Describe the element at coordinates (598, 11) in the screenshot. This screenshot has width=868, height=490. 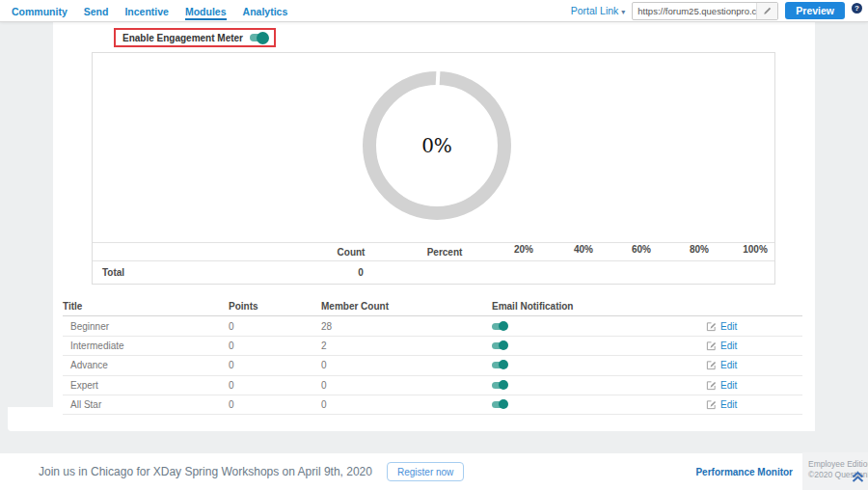
I see `portal-link-dropdown: Portal Link ▾` at that location.